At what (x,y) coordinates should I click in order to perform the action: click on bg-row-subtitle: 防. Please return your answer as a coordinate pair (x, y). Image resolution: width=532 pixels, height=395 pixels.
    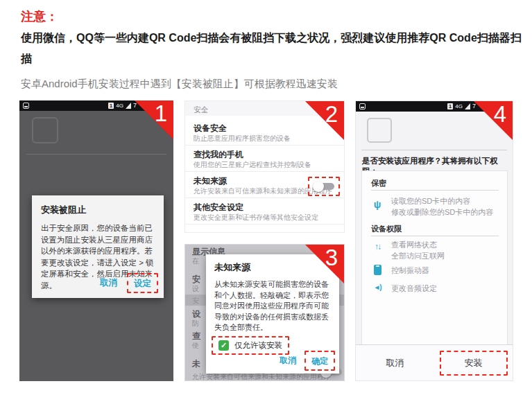
    Looking at the image, I should click on (196, 324).